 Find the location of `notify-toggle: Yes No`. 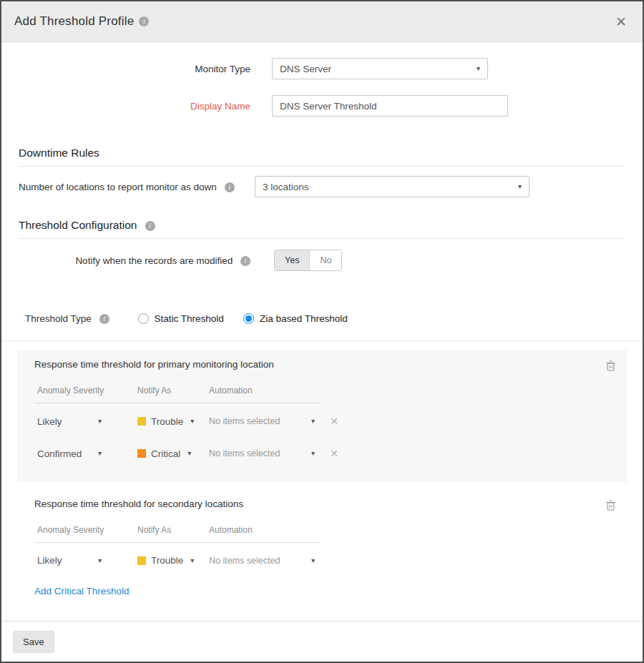

notify-toggle: Yes No is located at coordinates (308, 260).